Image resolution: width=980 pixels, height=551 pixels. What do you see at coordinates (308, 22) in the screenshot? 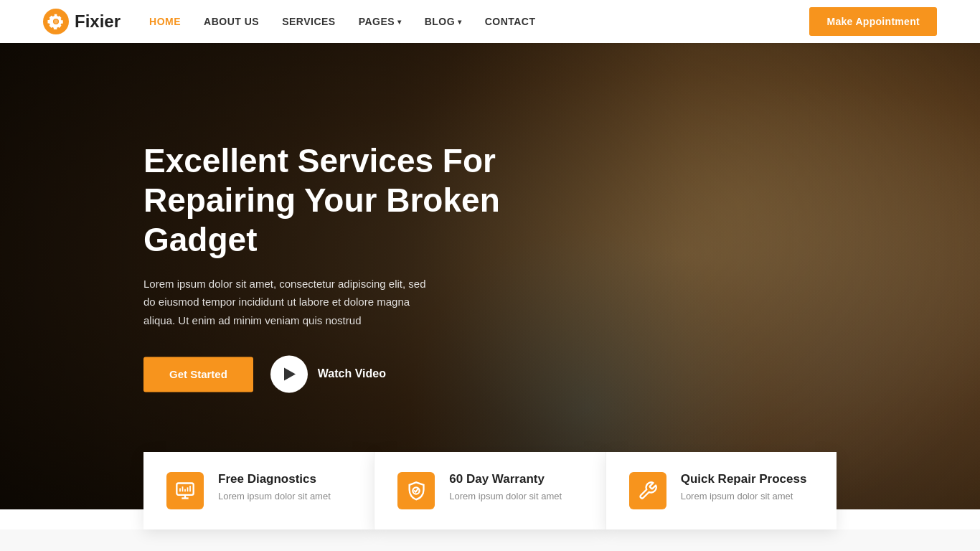
I see `nav-services: SERVICES` at bounding box center [308, 22].